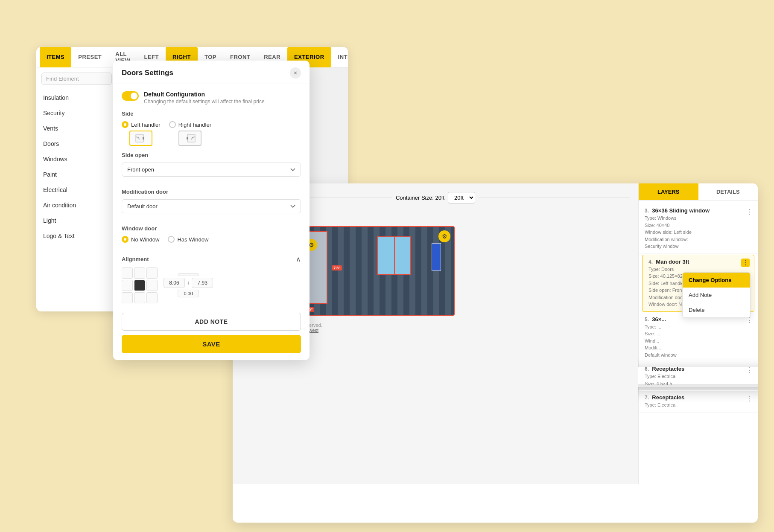  Describe the element at coordinates (698, 380) in the screenshot. I see `layer-6-detail: Type: Electrical Size: 4.5×4.5` at that location.